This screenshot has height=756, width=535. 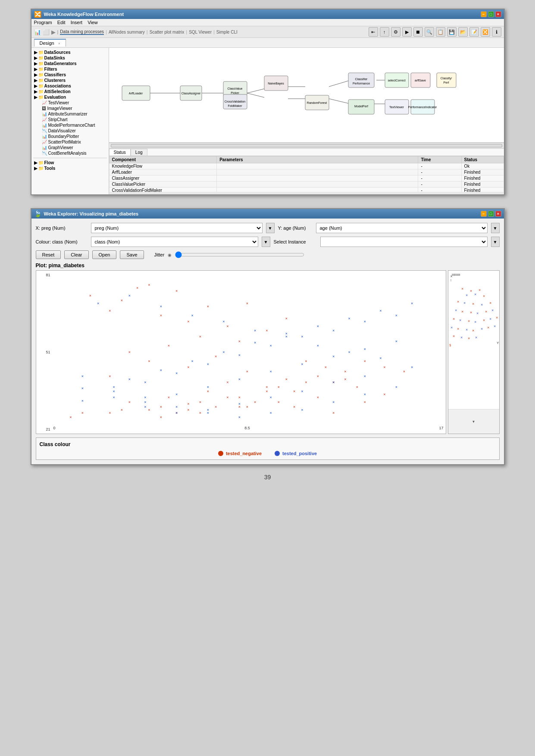 What do you see at coordinates (407, 32) in the screenshot?
I see `toolbar-btn-4: ▶` at bounding box center [407, 32].